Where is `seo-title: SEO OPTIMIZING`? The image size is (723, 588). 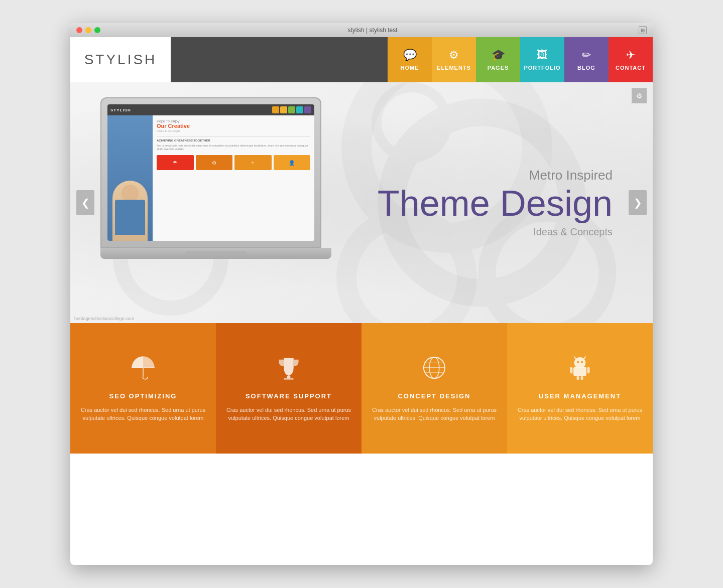
seo-title: SEO OPTIMIZING is located at coordinates (144, 396).